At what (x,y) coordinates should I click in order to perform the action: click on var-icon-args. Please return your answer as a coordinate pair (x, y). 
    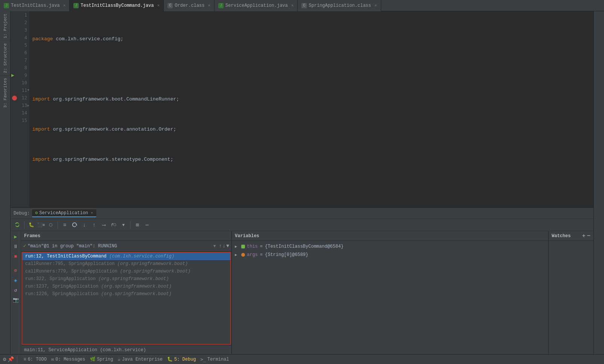
    Looking at the image, I should click on (243, 255).